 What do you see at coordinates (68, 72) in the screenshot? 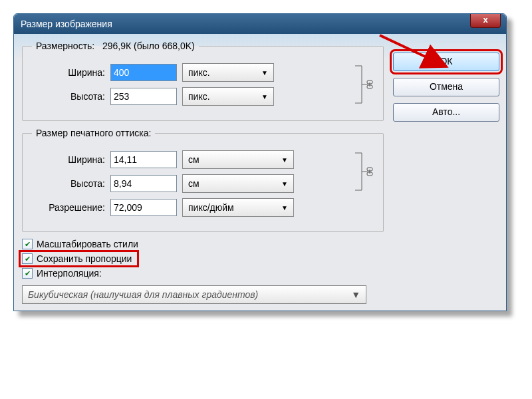
I see `width-label: Ширина:` at bounding box center [68, 72].